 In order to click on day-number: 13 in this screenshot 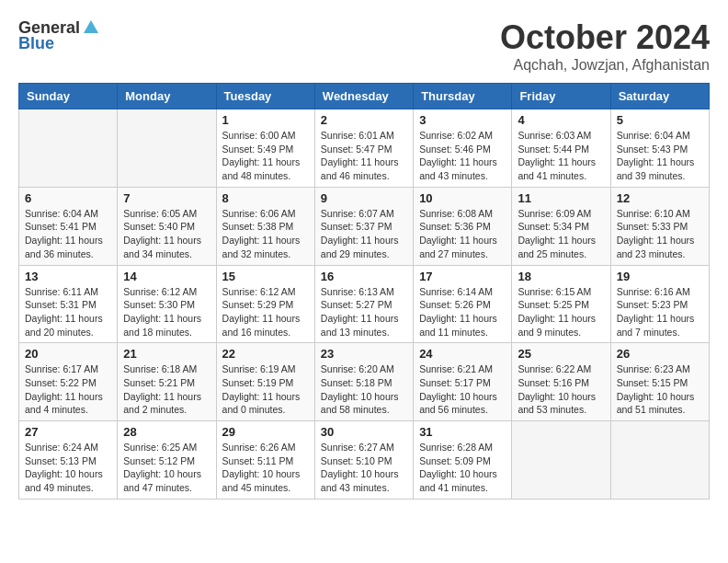, I will do `click(68, 276)`.